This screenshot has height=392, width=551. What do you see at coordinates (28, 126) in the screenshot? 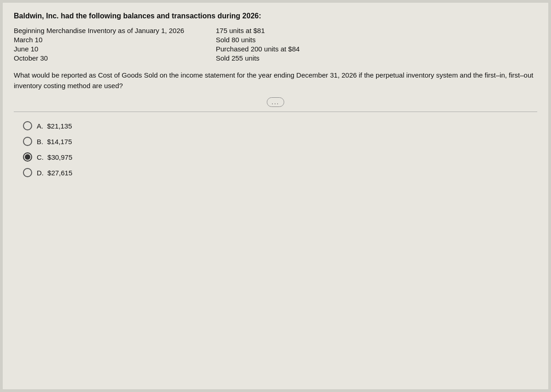
I see `radio-A` at bounding box center [28, 126].